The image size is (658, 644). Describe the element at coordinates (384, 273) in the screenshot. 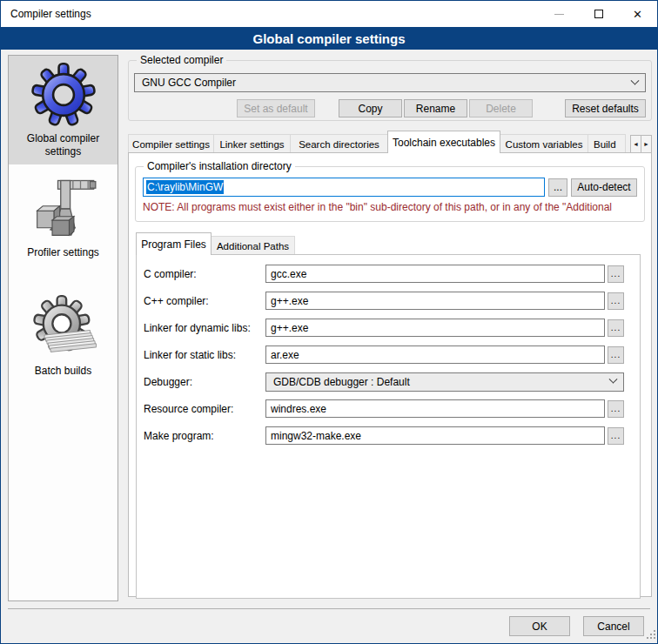

I see `field-row-c-compiler: C compiler: ...` at that location.